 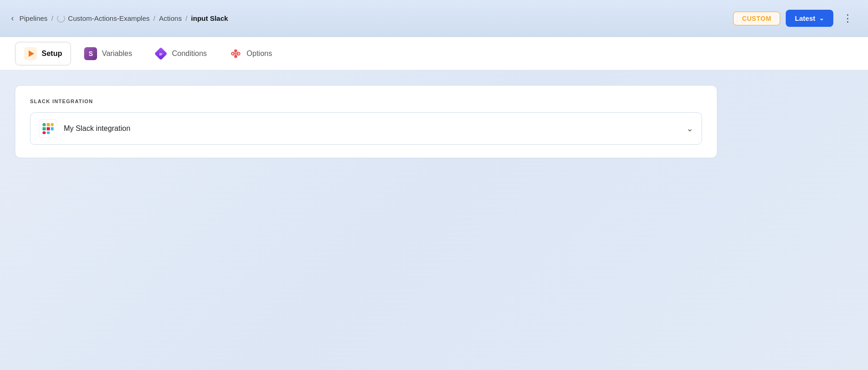 What do you see at coordinates (97, 129) in the screenshot?
I see `slack-integration-name: My Slack integration` at bounding box center [97, 129].